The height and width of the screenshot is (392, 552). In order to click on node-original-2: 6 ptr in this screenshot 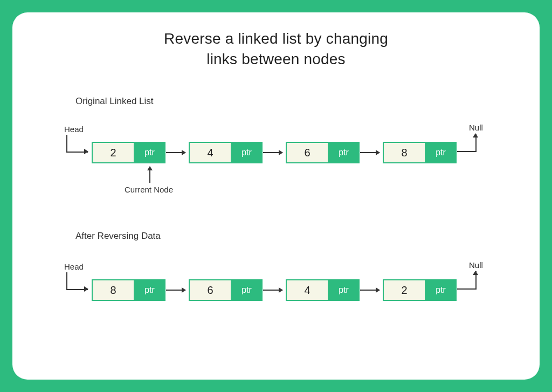, I will do `click(322, 153)`.